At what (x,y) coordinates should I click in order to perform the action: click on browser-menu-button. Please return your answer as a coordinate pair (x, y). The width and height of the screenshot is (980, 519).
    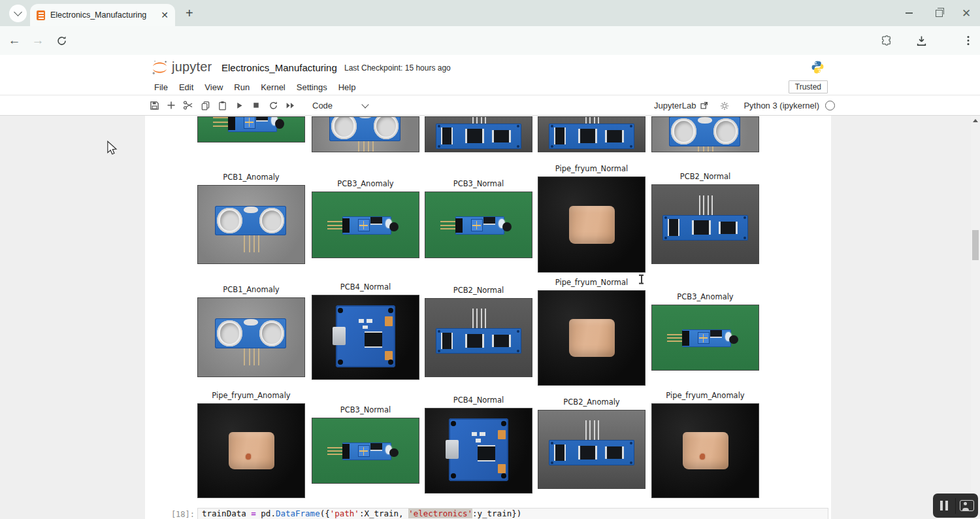
    Looking at the image, I should click on (968, 41).